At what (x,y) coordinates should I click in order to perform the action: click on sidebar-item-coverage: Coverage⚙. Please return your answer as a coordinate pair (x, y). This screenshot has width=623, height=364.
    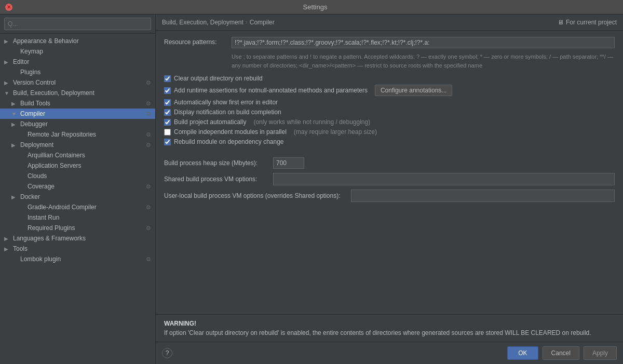
    Looking at the image, I should click on (78, 186).